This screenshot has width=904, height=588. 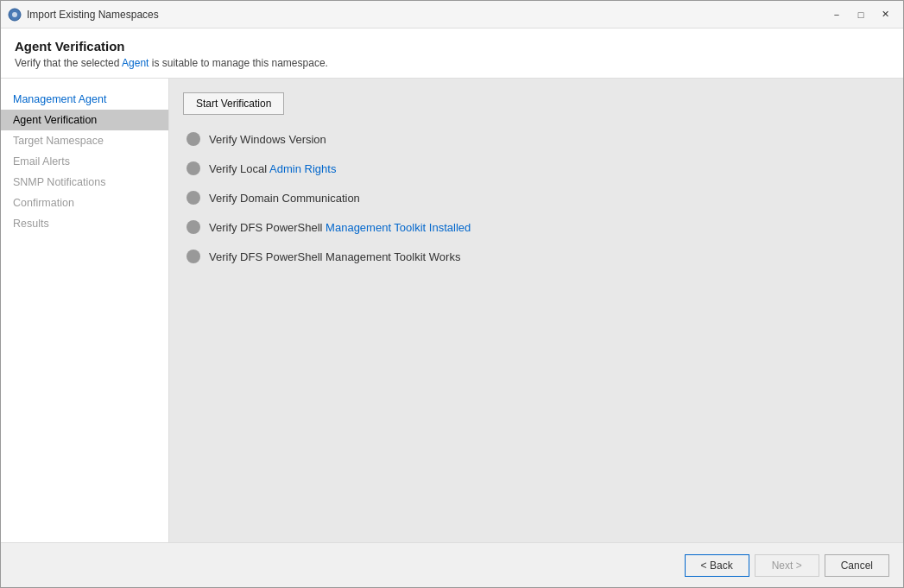 What do you see at coordinates (273, 169) in the screenshot?
I see `check-label-local-admin: Verify Local Admin Rights` at bounding box center [273, 169].